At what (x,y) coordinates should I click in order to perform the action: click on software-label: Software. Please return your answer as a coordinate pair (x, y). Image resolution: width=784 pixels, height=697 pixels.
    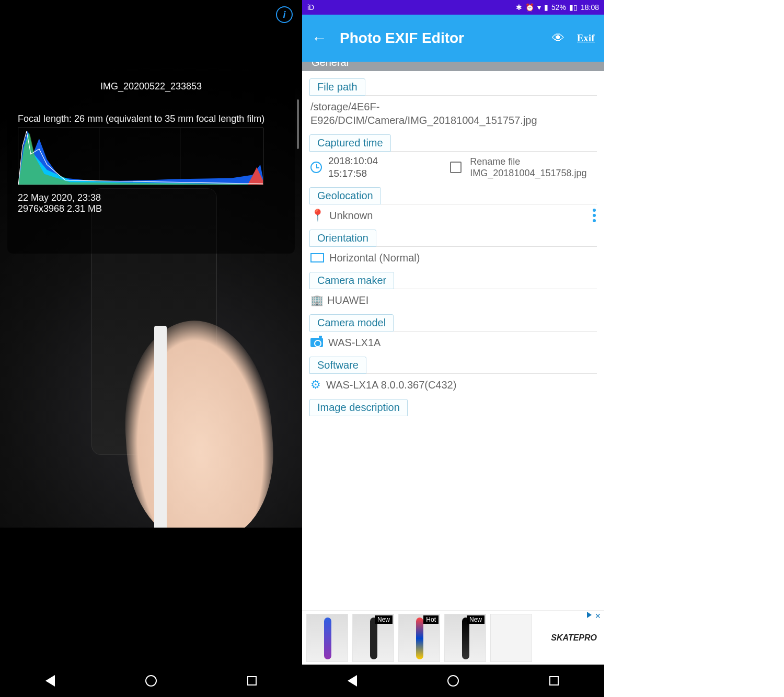
    Looking at the image, I should click on (338, 365).